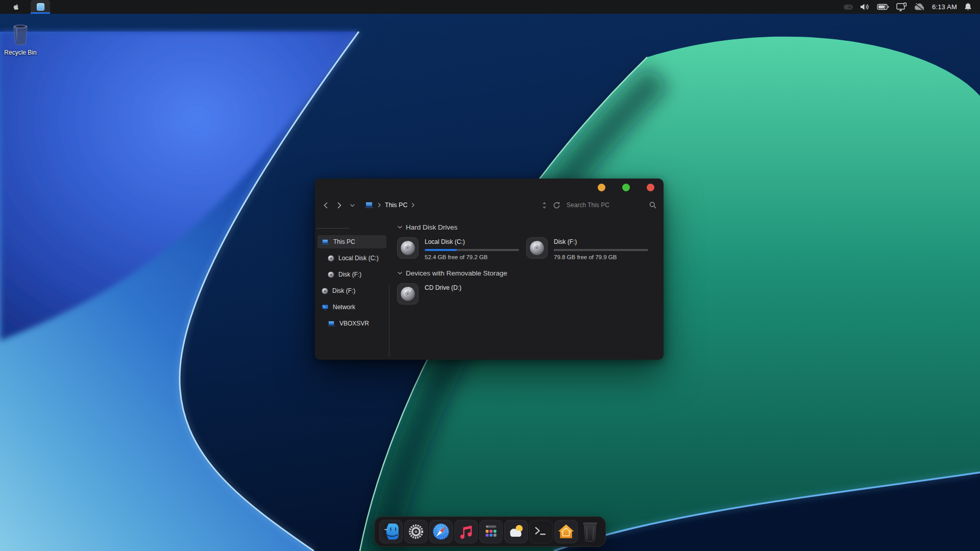 The image size is (980, 551). I want to click on close-button, so click(650, 188).